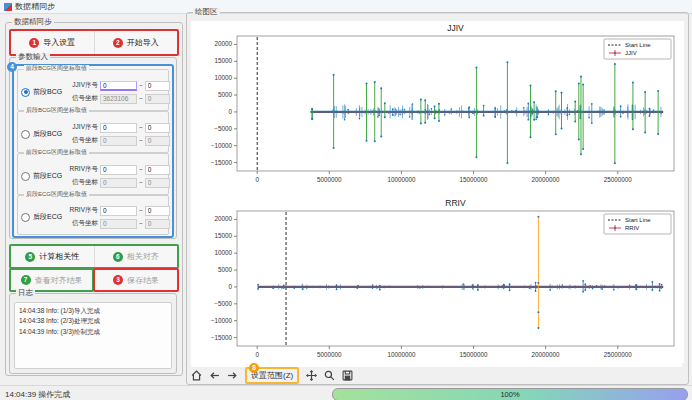 This screenshot has height=400, width=692. I want to click on view-align-result-button: 7 查看对齐结果, so click(52, 280).